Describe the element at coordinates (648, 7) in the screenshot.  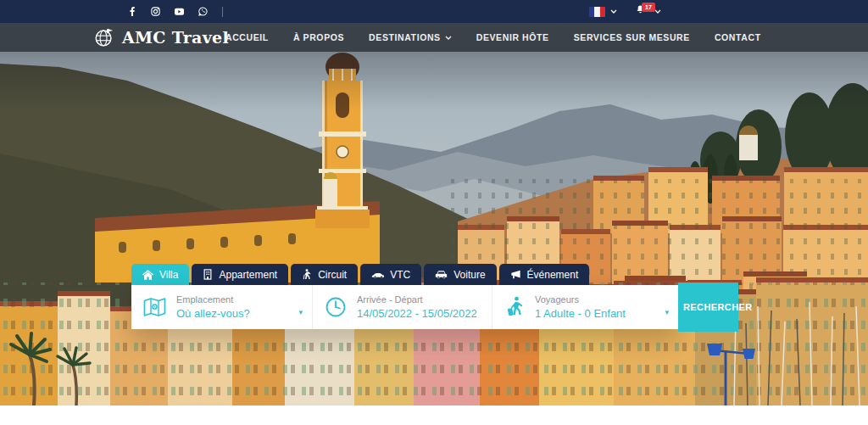
I see `notification-badge: 17` at that location.